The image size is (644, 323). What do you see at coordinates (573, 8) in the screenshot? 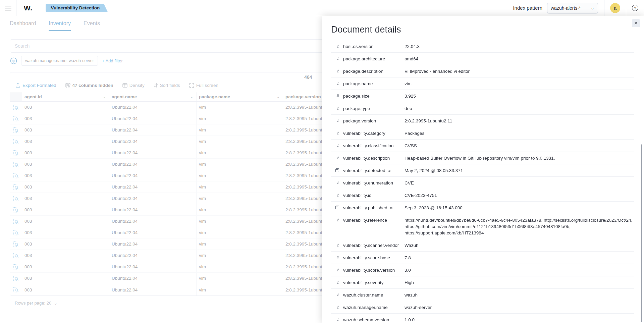
I see `index-pattern-select: wazuh-alerts-* ⌄` at bounding box center [573, 8].